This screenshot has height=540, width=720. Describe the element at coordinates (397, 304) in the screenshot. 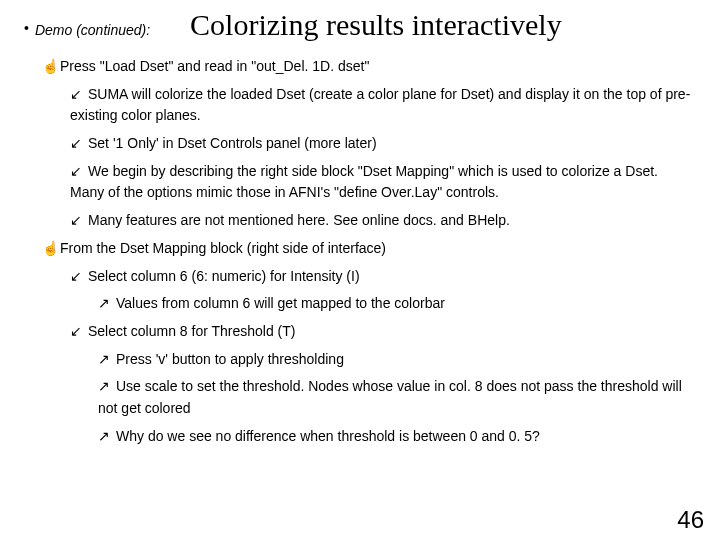

I see `bullet-l3: ↗Values from column 6 will get mapped to…` at that location.